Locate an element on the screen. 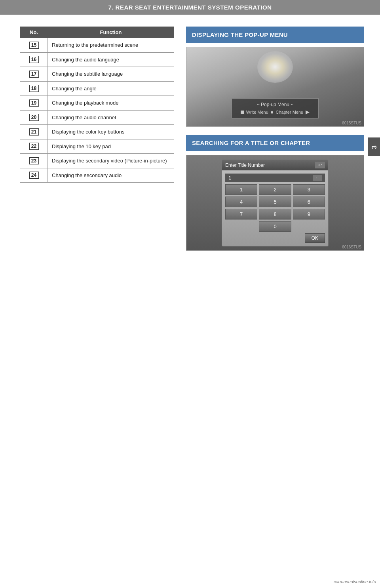 The image size is (380, 588). row-function-cell: Displaying the 10 key pad is located at coordinates (111, 147).